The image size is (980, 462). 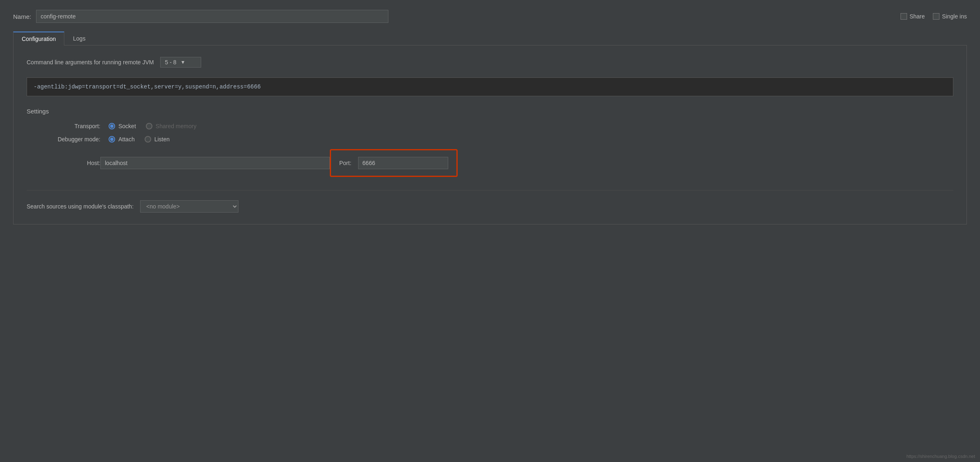 I want to click on host-port-row: Host: Port:, so click(x=494, y=163).